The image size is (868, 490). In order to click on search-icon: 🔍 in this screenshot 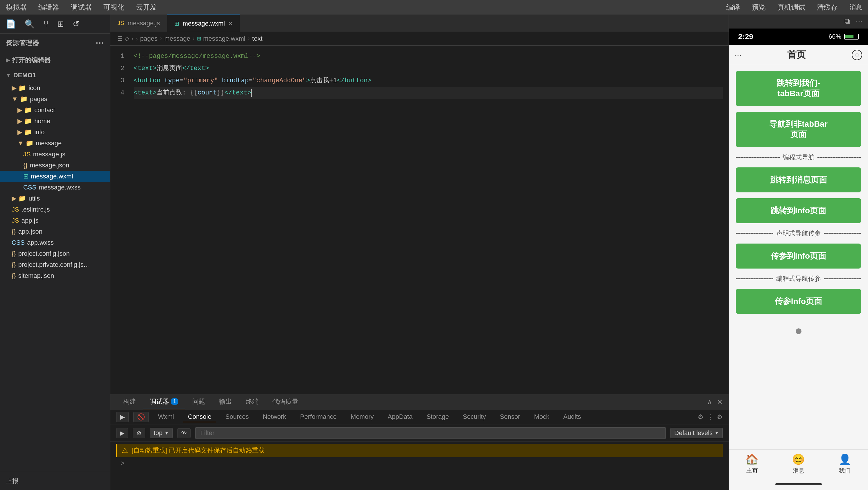, I will do `click(30, 24)`.